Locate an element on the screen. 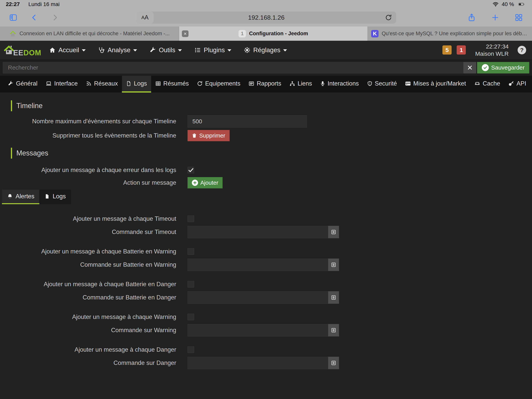 The height and width of the screenshot is (399, 532). battery-warning-command-input is located at coordinates (258, 265).